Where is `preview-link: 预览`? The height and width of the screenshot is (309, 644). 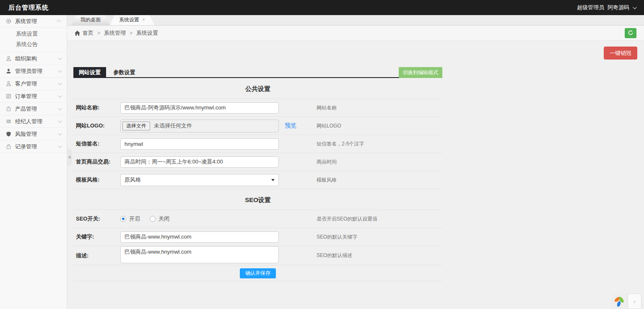
preview-link: 预览 is located at coordinates (291, 126).